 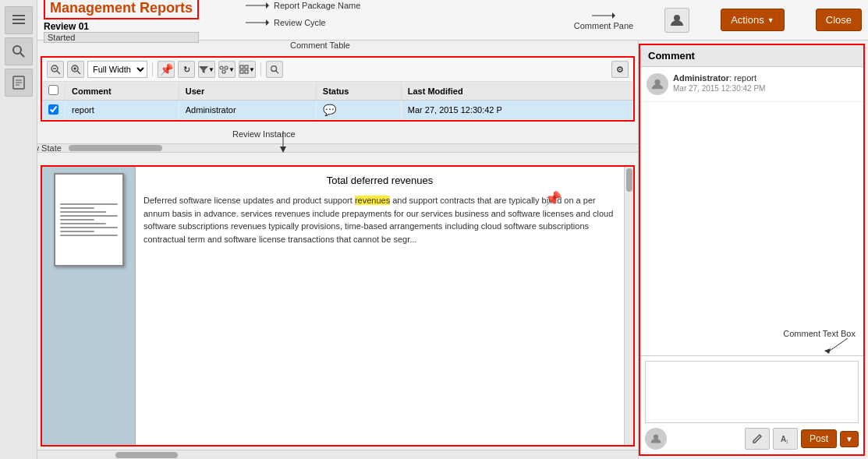 I want to click on edit-button, so click(x=757, y=439).